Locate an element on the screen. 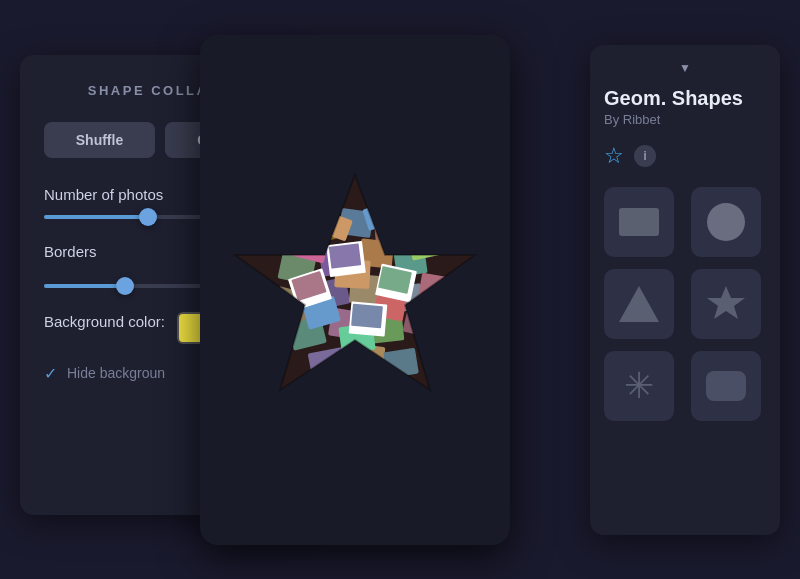 The width and height of the screenshot is (800, 579). triangle-shape is located at coordinates (639, 304).